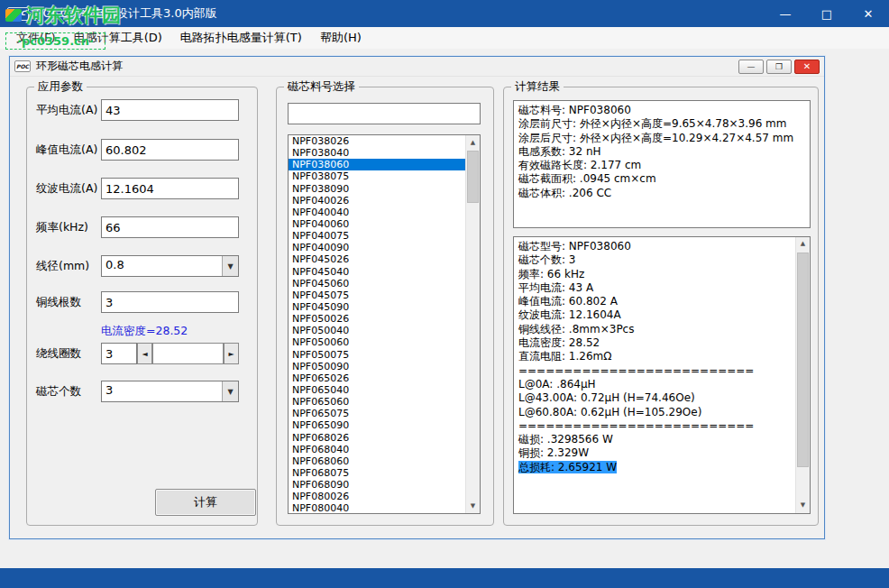 This screenshot has height=588, width=889. I want to click on core-list-item: NPF045090, so click(377, 307).